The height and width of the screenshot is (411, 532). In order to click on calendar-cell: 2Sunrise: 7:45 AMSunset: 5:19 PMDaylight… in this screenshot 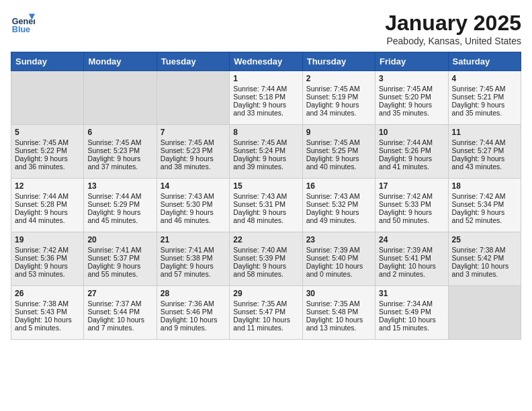, I will do `click(339, 98)`.